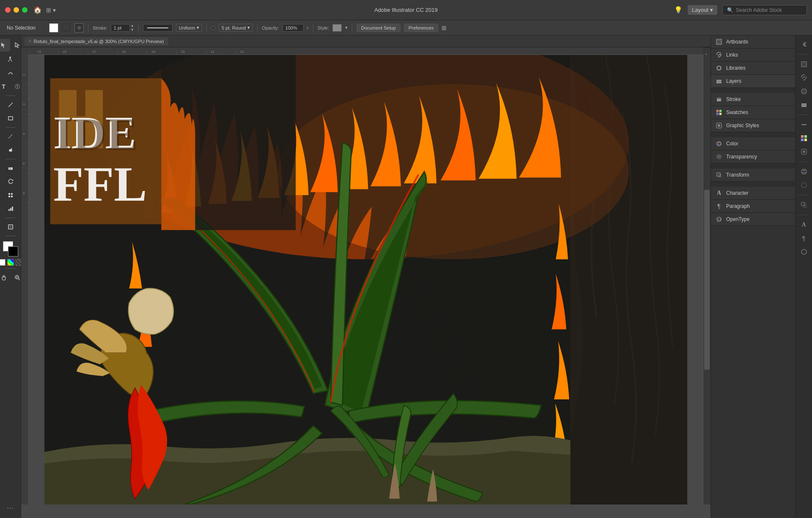 The image size is (812, 518). I want to click on libraries-header: Libraries, so click(753, 68).